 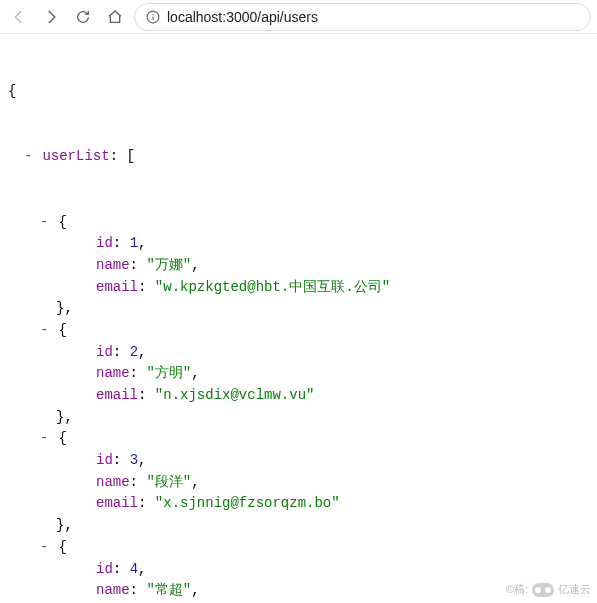 I want to click on site-info-icon, so click(x=153, y=17).